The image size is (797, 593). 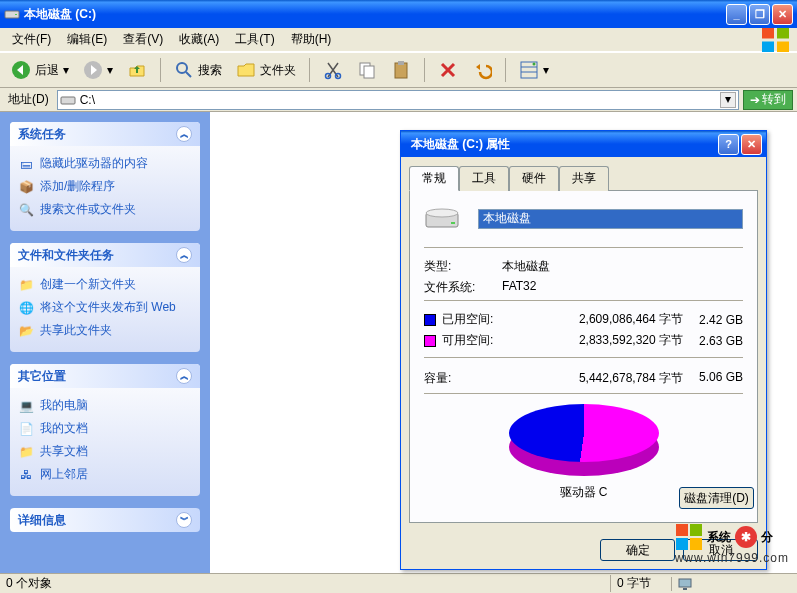 What do you see at coordinates (98, 70) in the screenshot?
I see `forward-button: ▾` at bounding box center [98, 70].